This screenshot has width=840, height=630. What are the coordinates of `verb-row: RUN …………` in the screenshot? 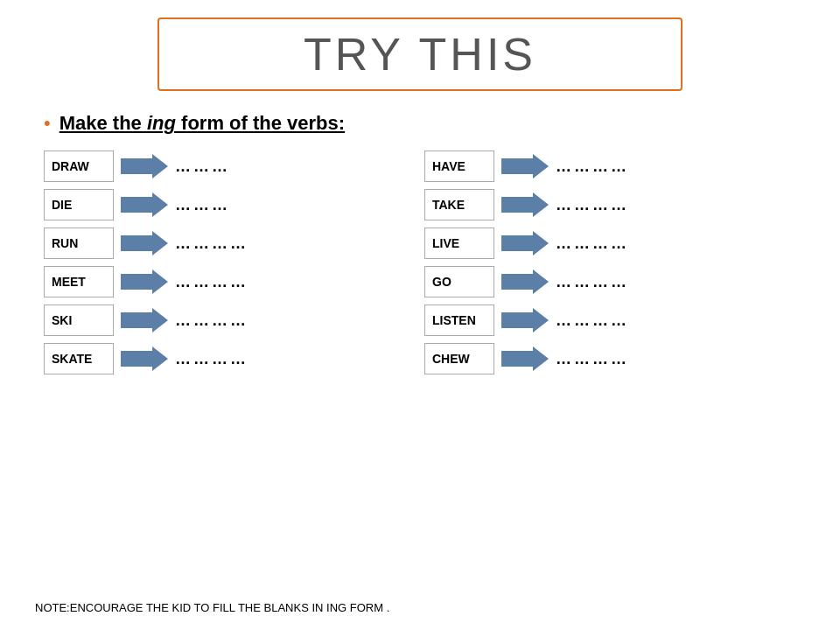 It's located at (234, 243).